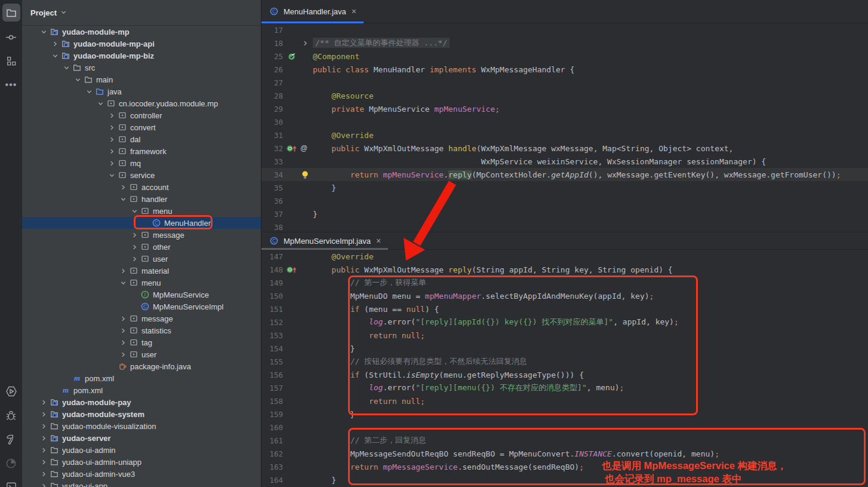 Image resolution: width=868 pixels, height=487 pixels. I want to click on tab-menuhandler: C MenuHandler.java ×, so click(313, 11).